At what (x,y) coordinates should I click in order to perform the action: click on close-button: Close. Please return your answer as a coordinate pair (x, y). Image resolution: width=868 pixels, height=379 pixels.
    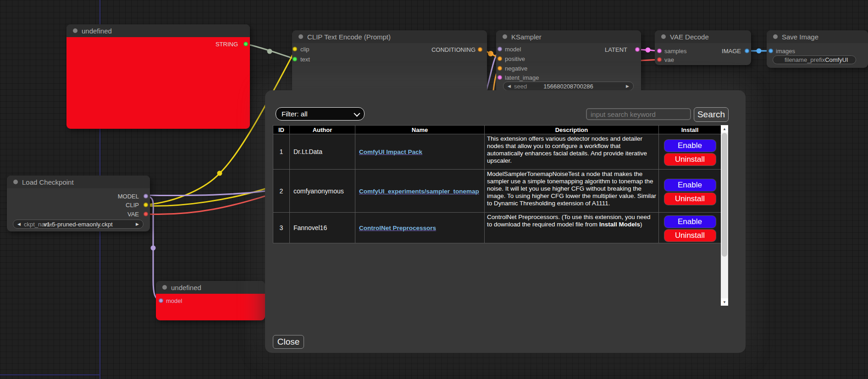
    Looking at the image, I should click on (288, 342).